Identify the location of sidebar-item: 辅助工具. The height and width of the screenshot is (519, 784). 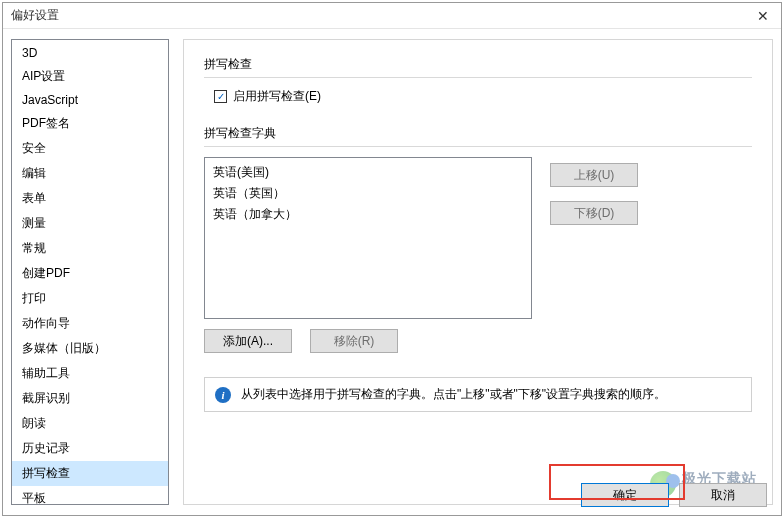
(90, 374).